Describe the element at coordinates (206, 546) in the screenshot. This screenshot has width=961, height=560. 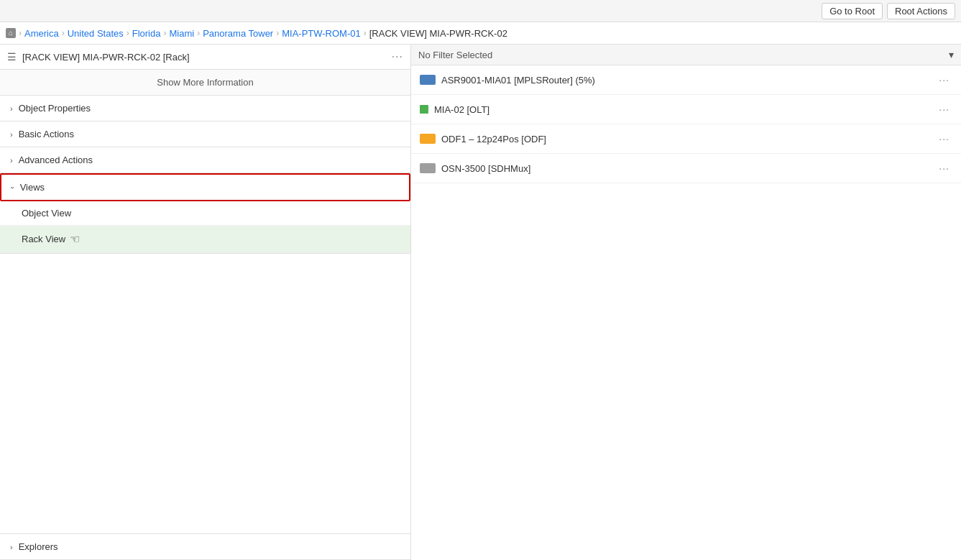
I see `accordion-header-explorers: › Explorers` at that location.